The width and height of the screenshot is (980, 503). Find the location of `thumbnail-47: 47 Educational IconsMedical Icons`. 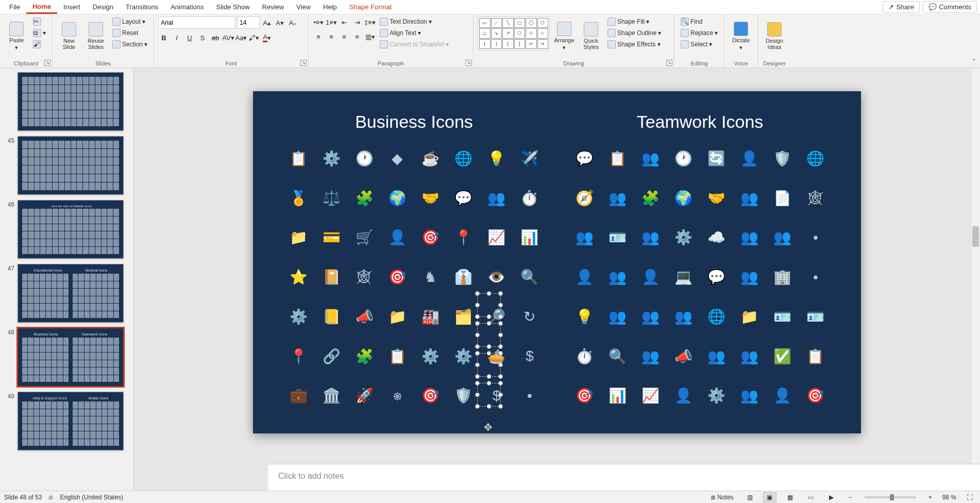

thumbnail-47: 47 Educational IconsMedical Icons is located at coordinates (67, 295).